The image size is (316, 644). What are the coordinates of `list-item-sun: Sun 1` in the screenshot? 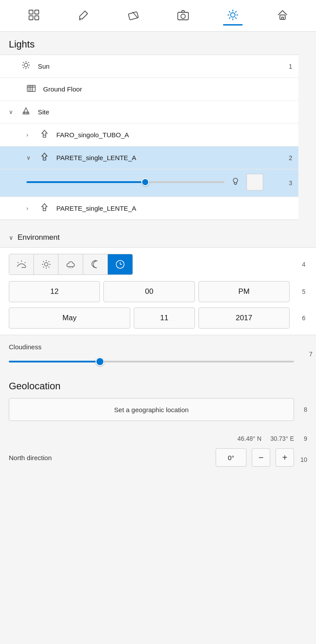 It's located at (149, 66).